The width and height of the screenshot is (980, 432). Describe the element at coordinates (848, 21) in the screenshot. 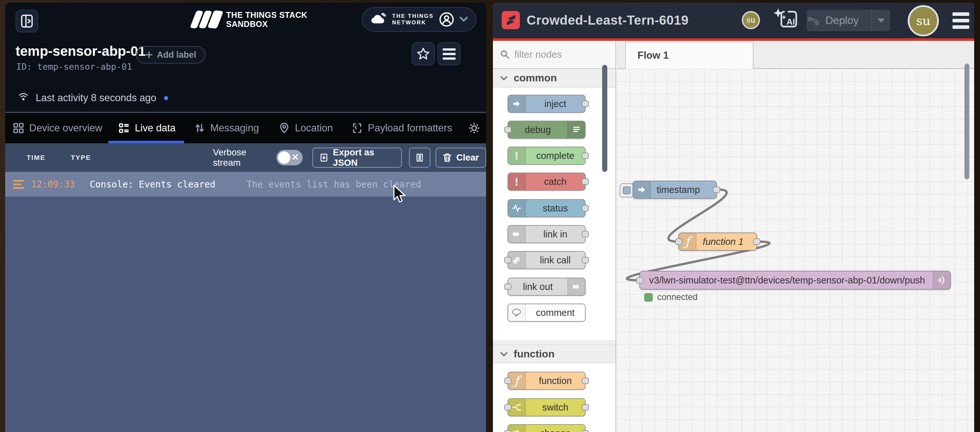

I see `deploy-button: Deploy` at that location.